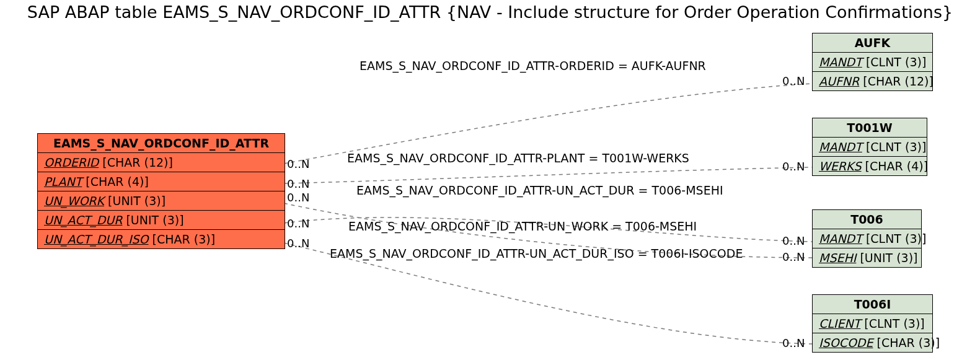  Describe the element at coordinates (83, 220) in the screenshot. I see `field-name: UN_ACT_DUR` at that location.